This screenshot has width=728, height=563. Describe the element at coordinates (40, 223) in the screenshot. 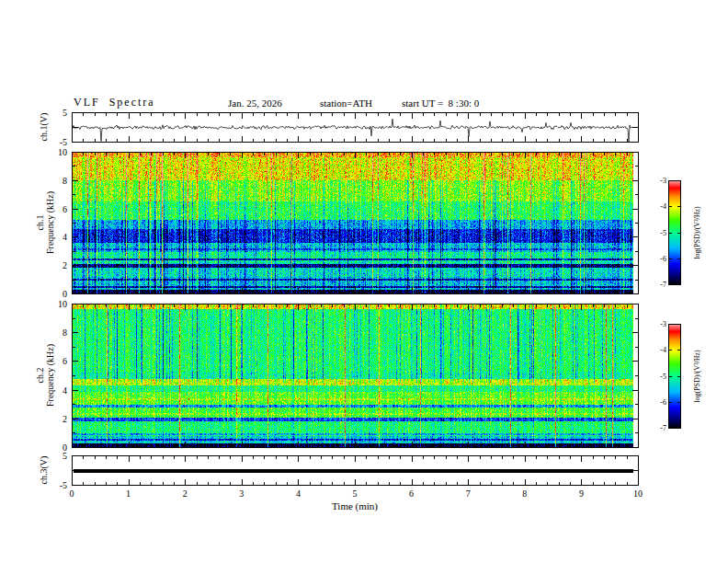

I see `ch1-freq-axis-line1: ch.1` at that location.